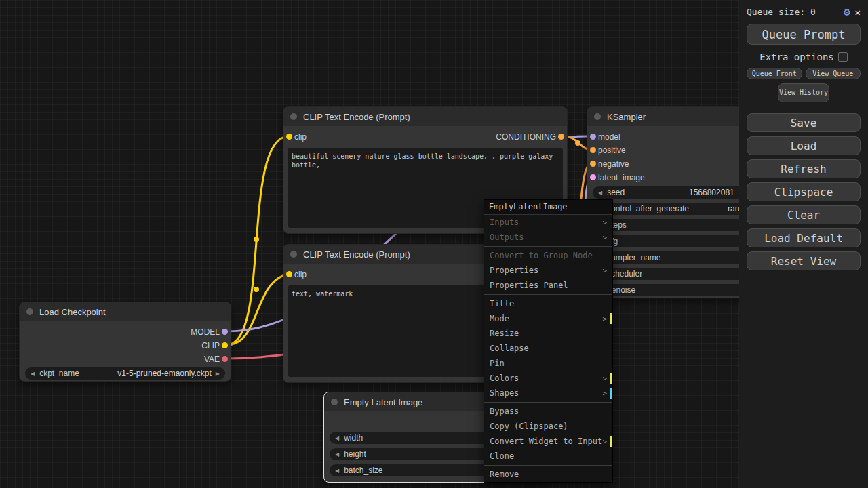 The image size is (868, 488). I want to click on menu-item-label: Shapes, so click(505, 393).